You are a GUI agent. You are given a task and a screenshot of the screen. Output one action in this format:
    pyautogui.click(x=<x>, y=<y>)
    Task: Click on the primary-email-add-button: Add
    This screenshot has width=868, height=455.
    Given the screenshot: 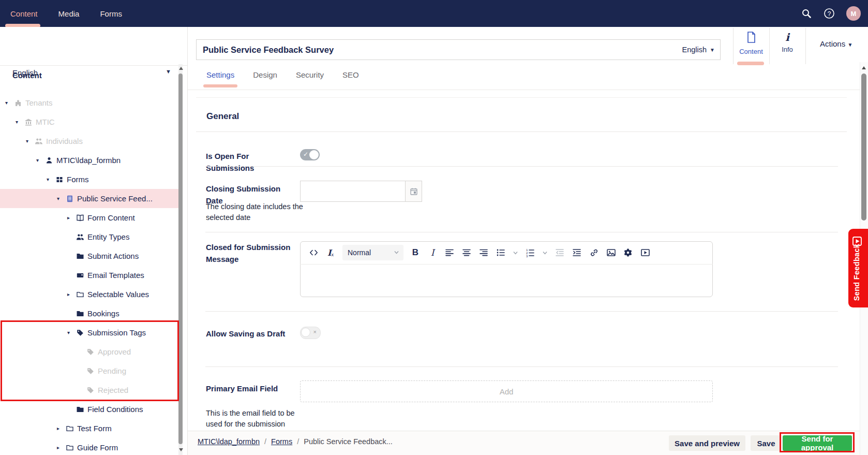 What is the action you would take?
    pyautogui.click(x=506, y=391)
    